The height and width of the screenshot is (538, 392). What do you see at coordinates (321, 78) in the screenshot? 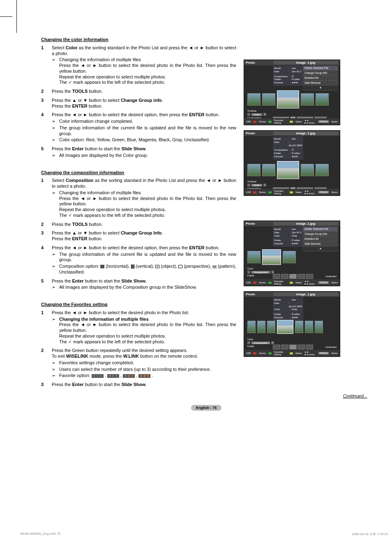
I see `menu-item: Deselect All` at bounding box center [321, 78].